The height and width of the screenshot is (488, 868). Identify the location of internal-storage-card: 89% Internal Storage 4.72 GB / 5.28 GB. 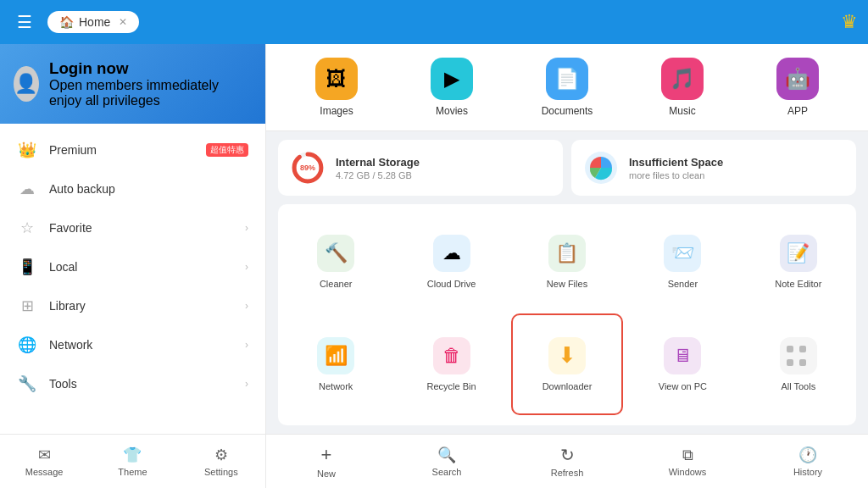
(420, 168).